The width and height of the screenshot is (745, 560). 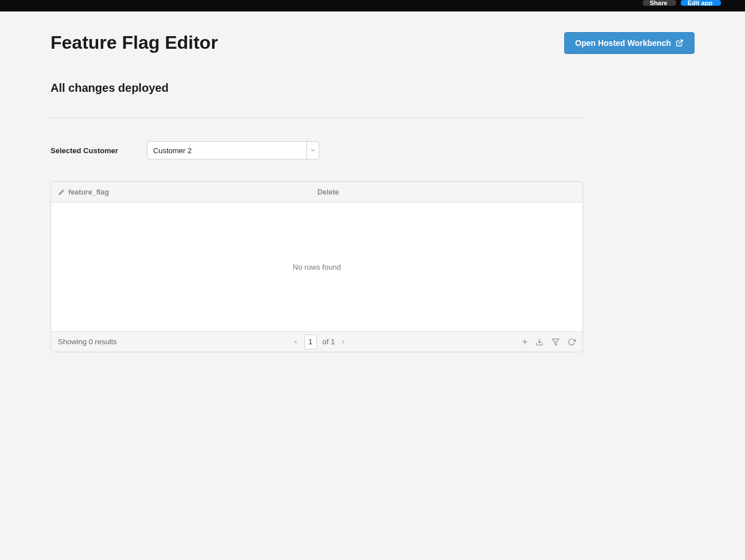 What do you see at coordinates (525, 342) in the screenshot?
I see `plus-icon: +` at bounding box center [525, 342].